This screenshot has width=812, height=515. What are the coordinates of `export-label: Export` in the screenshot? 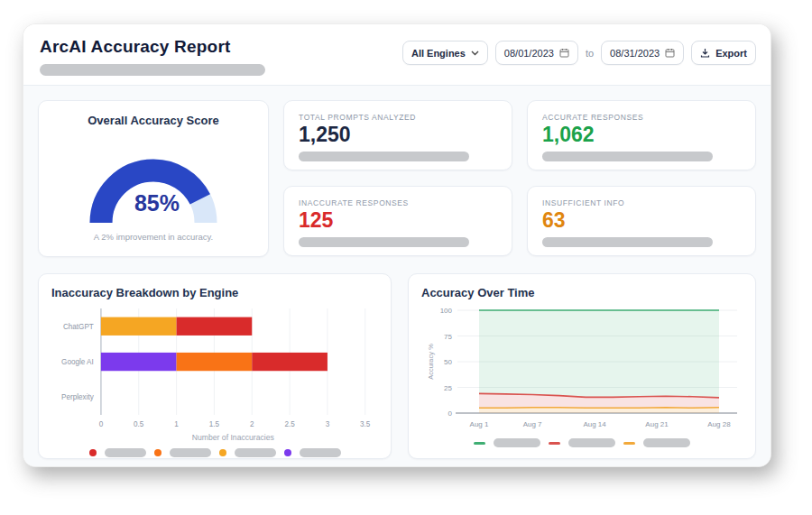 It's located at (731, 53).